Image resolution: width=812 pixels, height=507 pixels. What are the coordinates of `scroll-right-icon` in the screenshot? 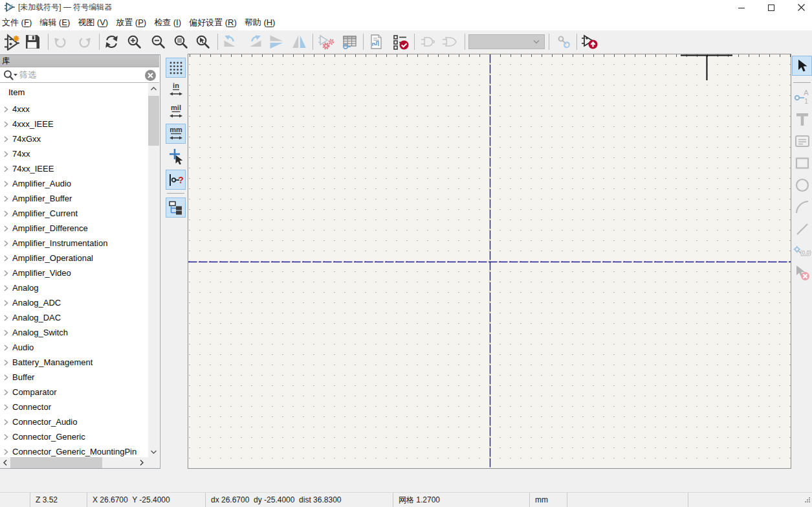 It's located at (142, 462).